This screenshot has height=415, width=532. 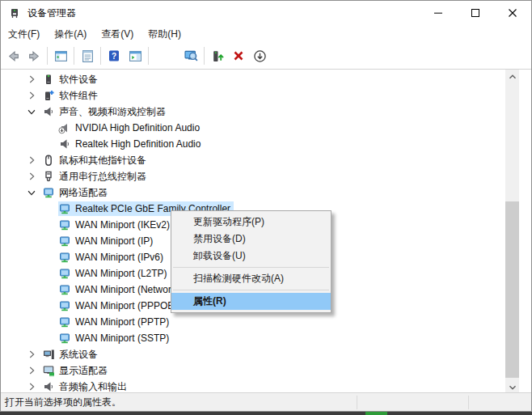 What do you see at coordinates (217, 56) in the screenshot?
I see `update-driver-button` at bounding box center [217, 56].